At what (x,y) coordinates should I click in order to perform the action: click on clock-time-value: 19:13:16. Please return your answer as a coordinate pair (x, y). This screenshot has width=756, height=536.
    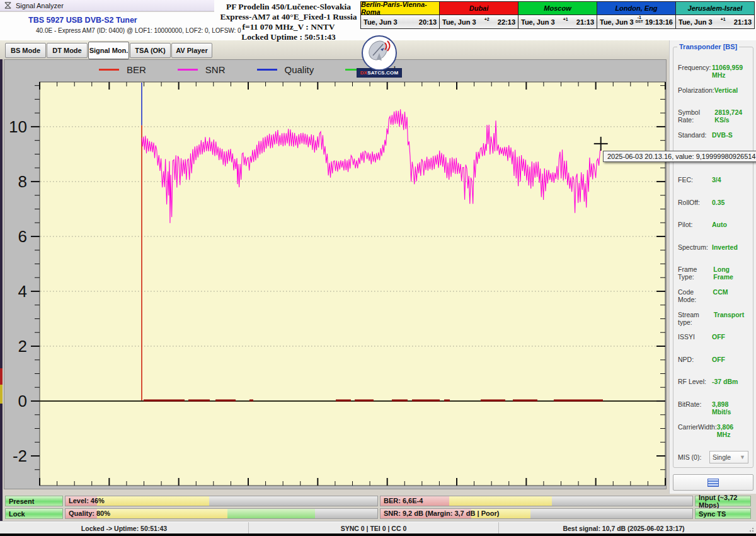
    Looking at the image, I should click on (659, 22).